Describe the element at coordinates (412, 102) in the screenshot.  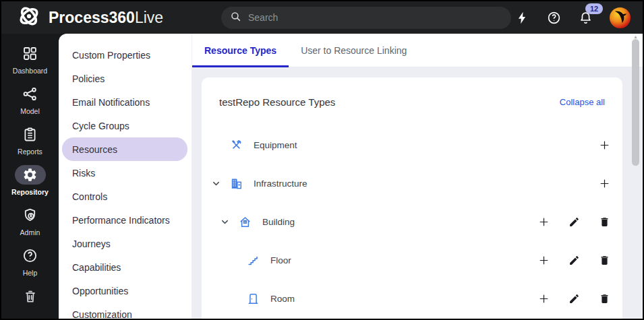
I see `card-header: testRepo Resource Types Collapse all` at that location.